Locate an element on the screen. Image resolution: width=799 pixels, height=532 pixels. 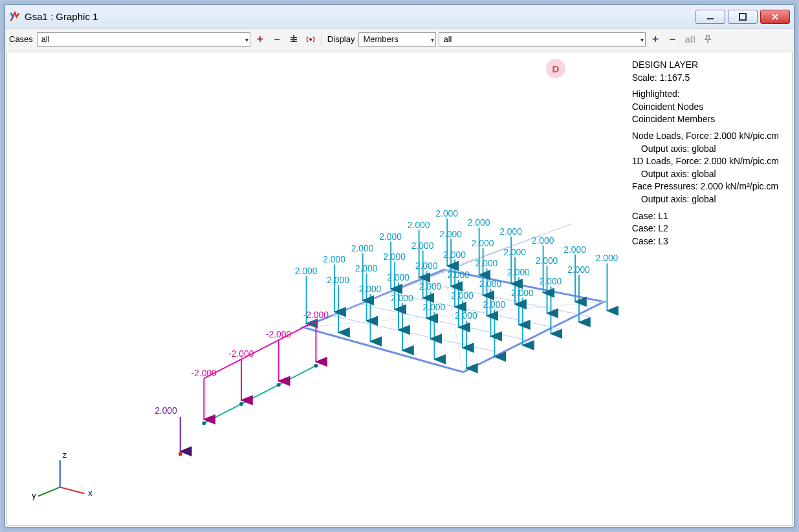
info-highlighted-label: Highlighted: is located at coordinates (705, 94).